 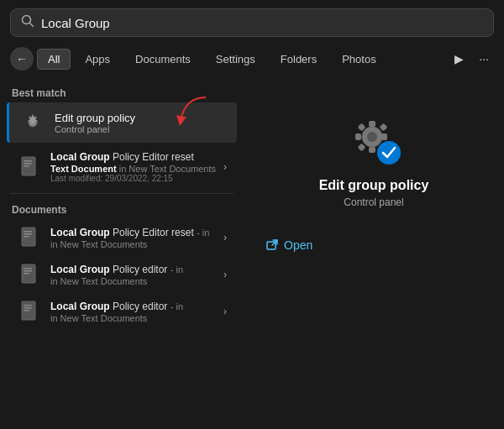 What do you see at coordinates (459, 59) in the screenshot?
I see `play-button: ▶` at bounding box center [459, 59].